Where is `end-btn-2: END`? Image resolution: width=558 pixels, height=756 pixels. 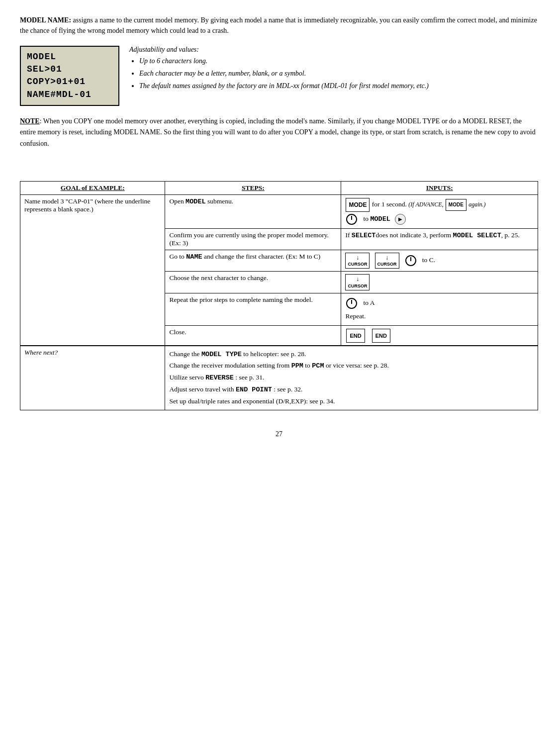
end-btn-2: END is located at coordinates (381, 336).